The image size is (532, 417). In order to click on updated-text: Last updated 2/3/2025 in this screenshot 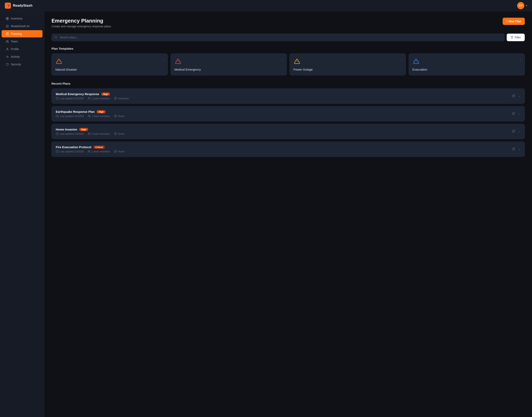, I will do `click(72, 152)`.